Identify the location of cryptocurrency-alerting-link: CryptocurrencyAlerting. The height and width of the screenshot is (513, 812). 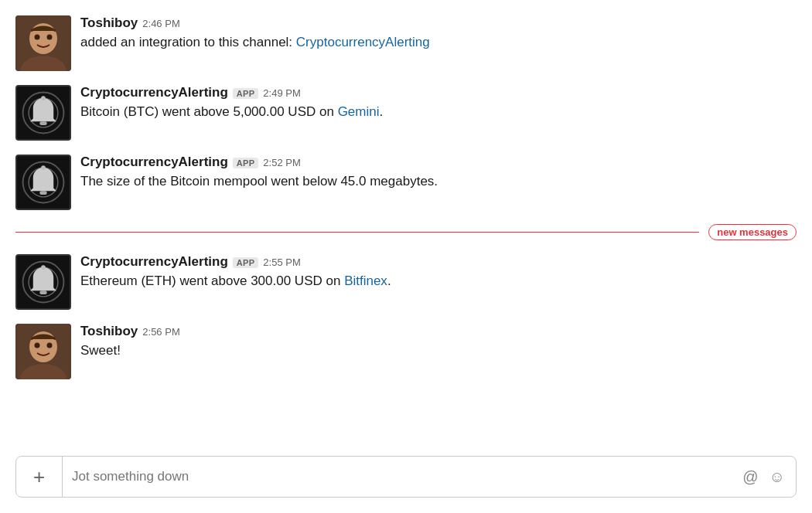
(363, 42).